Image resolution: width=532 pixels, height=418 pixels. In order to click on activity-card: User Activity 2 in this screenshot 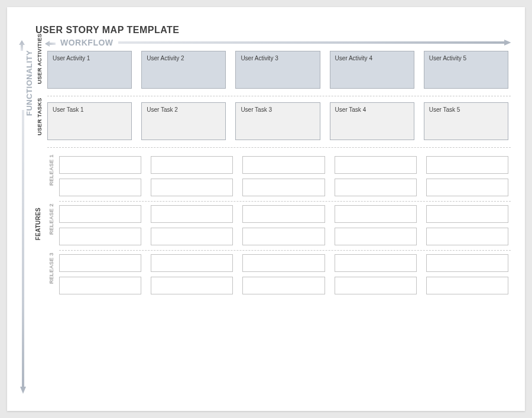, I will do `click(183, 70)`.